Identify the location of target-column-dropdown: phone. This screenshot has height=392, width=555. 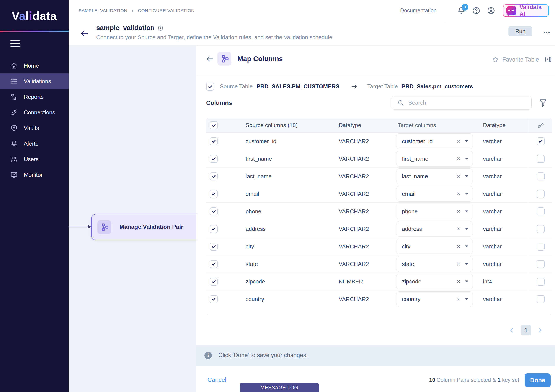
(435, 211).